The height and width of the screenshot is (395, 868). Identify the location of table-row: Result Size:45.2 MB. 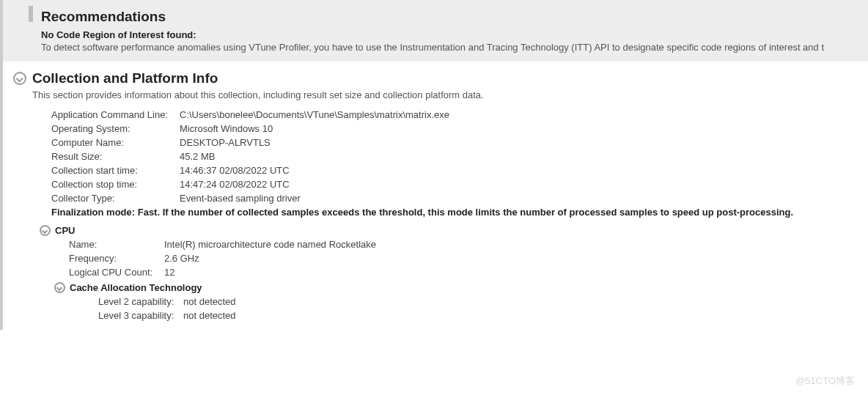
(456, 157).